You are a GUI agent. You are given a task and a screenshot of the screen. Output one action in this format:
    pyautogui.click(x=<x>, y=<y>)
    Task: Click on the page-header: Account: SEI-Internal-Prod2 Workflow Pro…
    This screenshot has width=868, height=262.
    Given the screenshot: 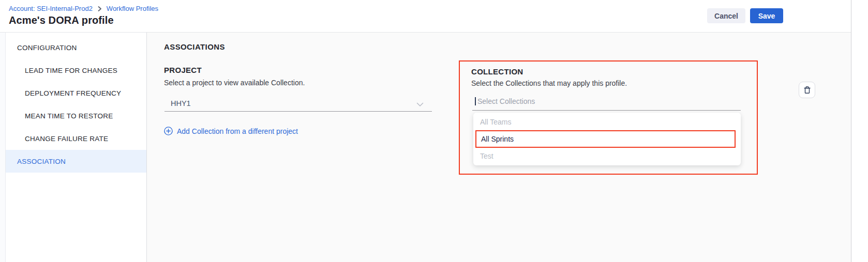 What is the action you would take?
    pyautogui.click(x=434, y=17)
    